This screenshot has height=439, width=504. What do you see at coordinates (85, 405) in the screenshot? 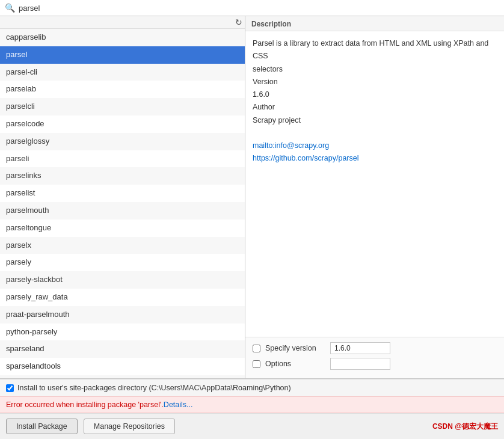
I see `error-message: Error occurred when installing package '…` at bounding box center [85, 405].